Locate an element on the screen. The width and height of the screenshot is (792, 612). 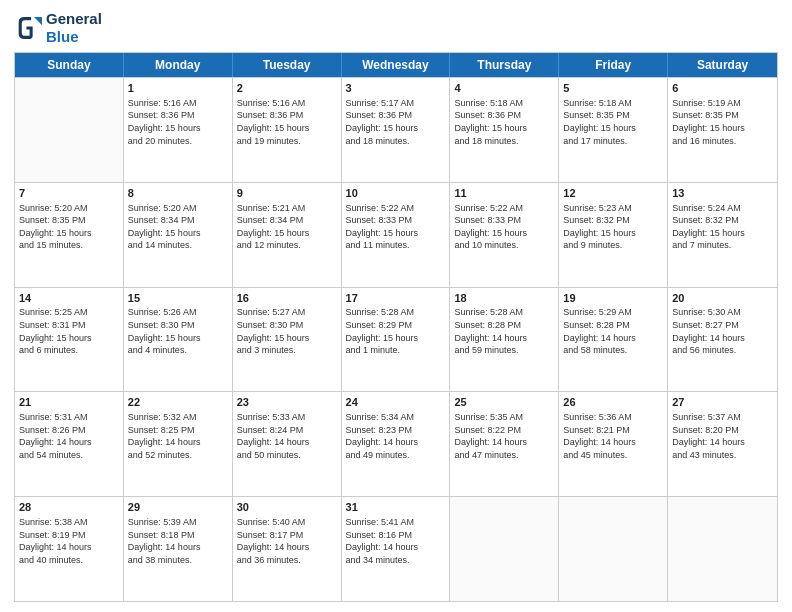
cell-text: Sunrise: 5:31 AM Sunset: 8:26 PM Dayligh… is located at coordinates (69, 436).